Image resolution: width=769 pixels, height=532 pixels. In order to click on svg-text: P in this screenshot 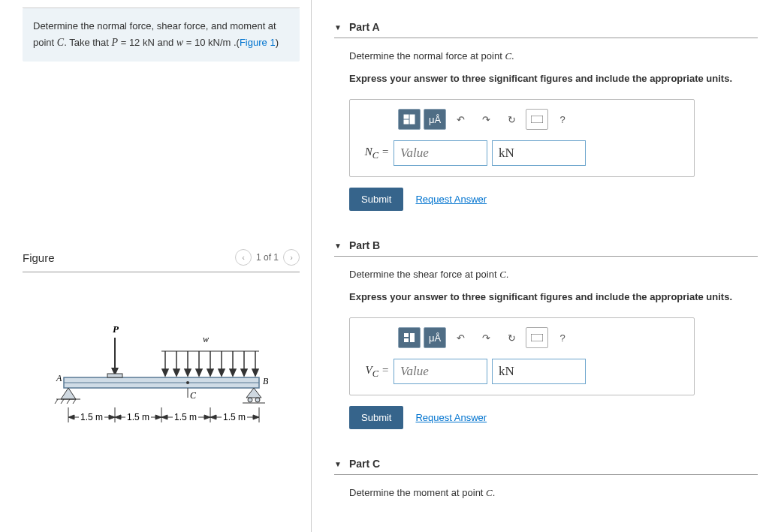, I will do `click(116, 329)`.